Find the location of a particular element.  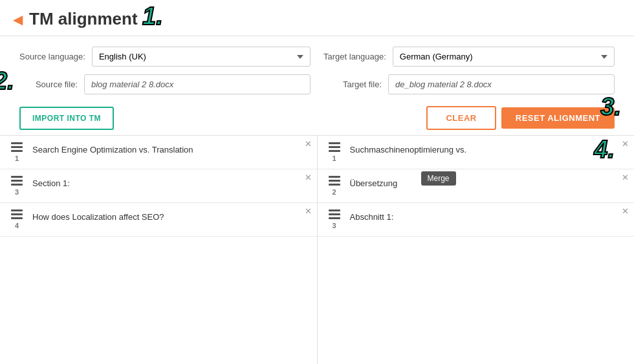

segment-icon: 4 is located at coordinates (17, 220).